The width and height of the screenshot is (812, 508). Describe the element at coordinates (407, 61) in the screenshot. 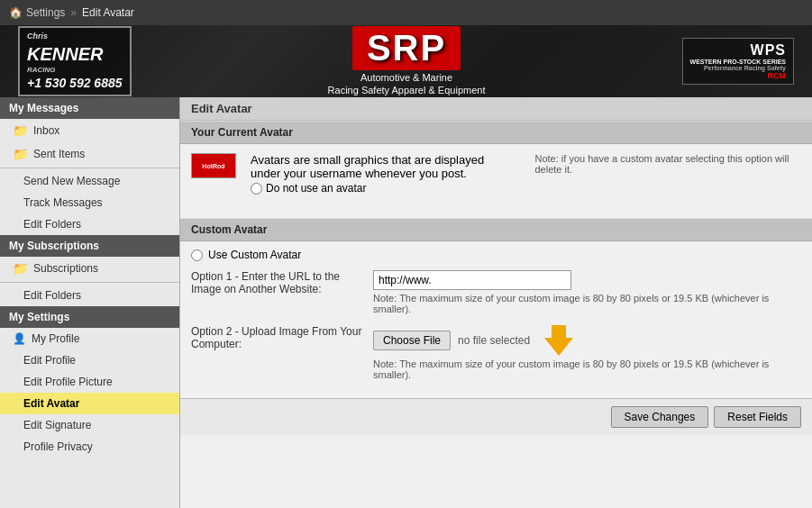

I see `banner-center: SRP Automotive & Marine Racing Safety Ap…` at that location.